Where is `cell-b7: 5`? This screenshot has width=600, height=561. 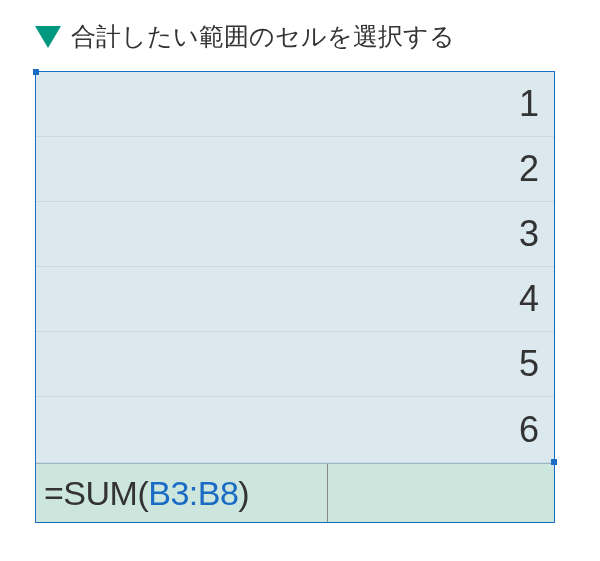 cell-b7: 5 is located at coordinates (295, 364).